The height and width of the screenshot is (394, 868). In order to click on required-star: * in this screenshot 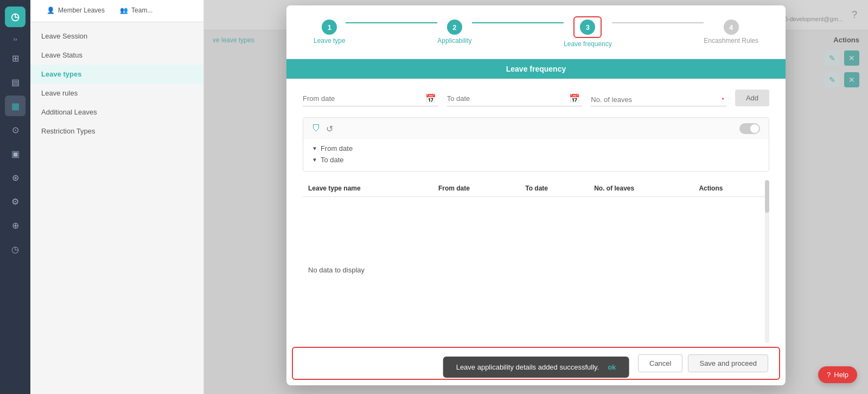, I will do `click(723, 100)`.